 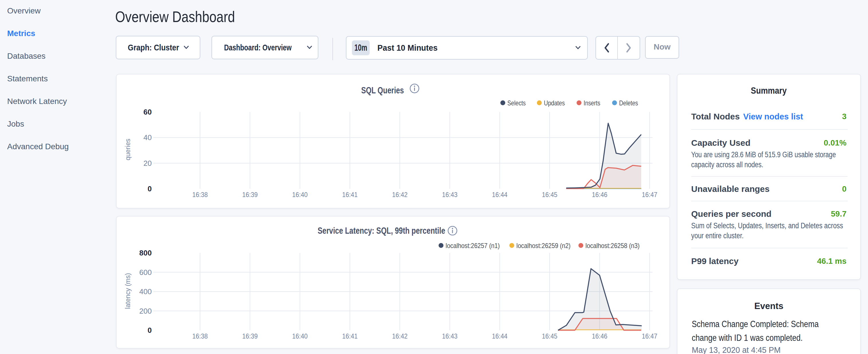 What do you see at coordinates (146, 292) in the screenshot?
I see `svg-text: 400` at bounding box center [146, 292].